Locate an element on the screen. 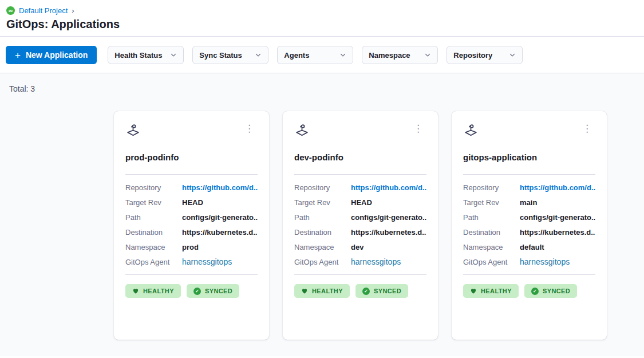 This screenshot has width=644, height=358. plus-icon: + is located at coordinates (18, 55).